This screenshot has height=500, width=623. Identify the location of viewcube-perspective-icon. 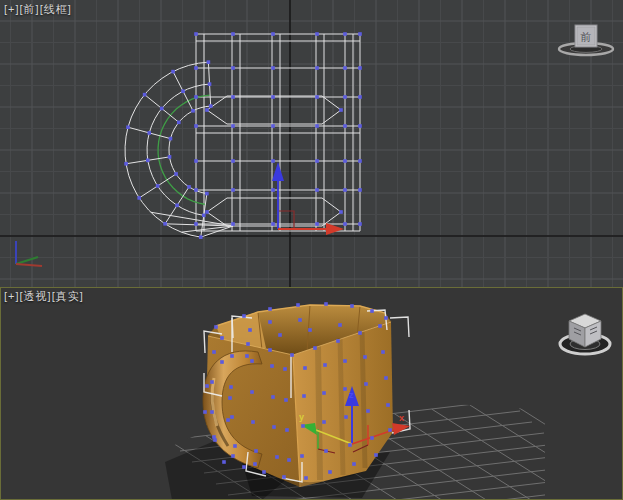
(585, 334).